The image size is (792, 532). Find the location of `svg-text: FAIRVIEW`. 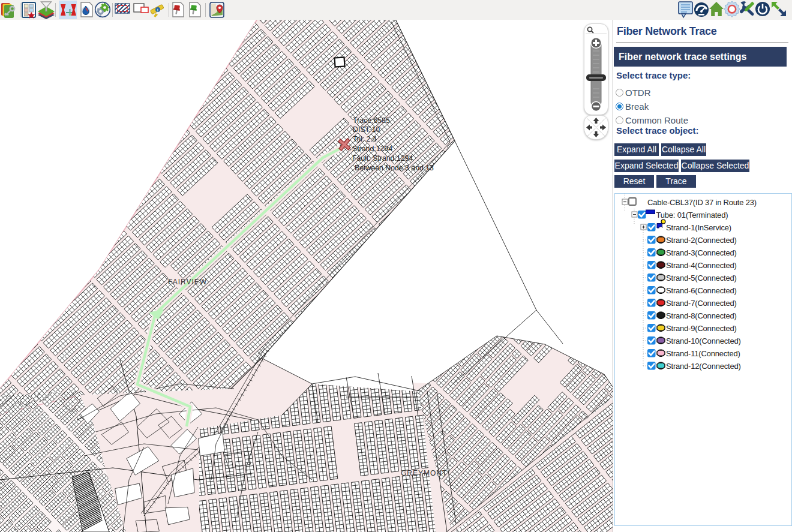

svg-text: FAIRVIEW is located at coordinates (187, 282).